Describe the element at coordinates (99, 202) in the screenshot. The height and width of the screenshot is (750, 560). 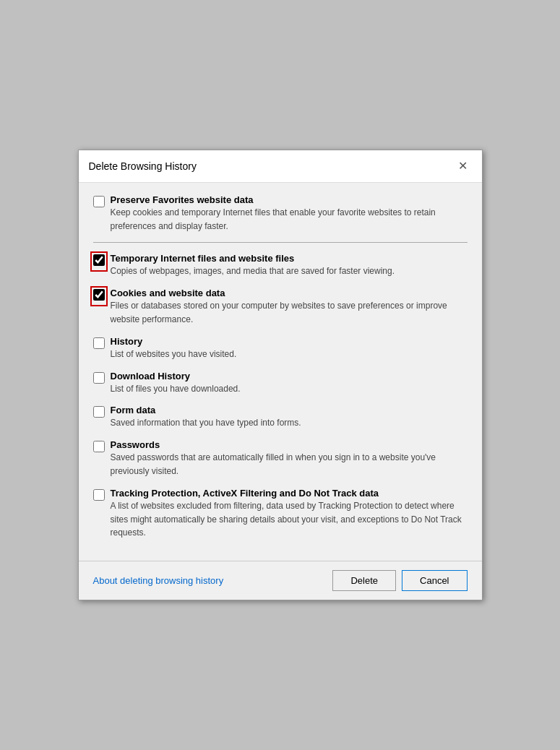
I see `checkbox-preserve-favorites` at that location.